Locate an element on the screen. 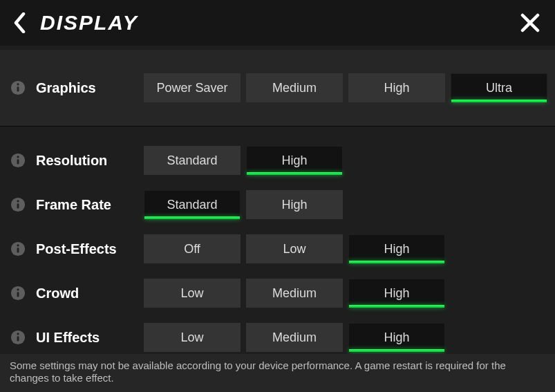 This screenshot has width=555, height=392. footer-note: Some settings may not be available accor… is located at coordinates (278, 373).